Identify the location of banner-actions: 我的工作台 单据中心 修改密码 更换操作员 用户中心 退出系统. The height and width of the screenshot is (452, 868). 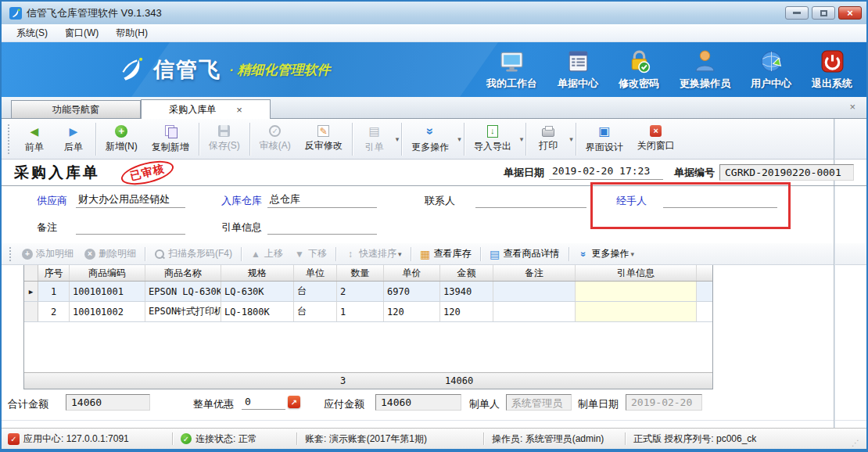
(666, 70).